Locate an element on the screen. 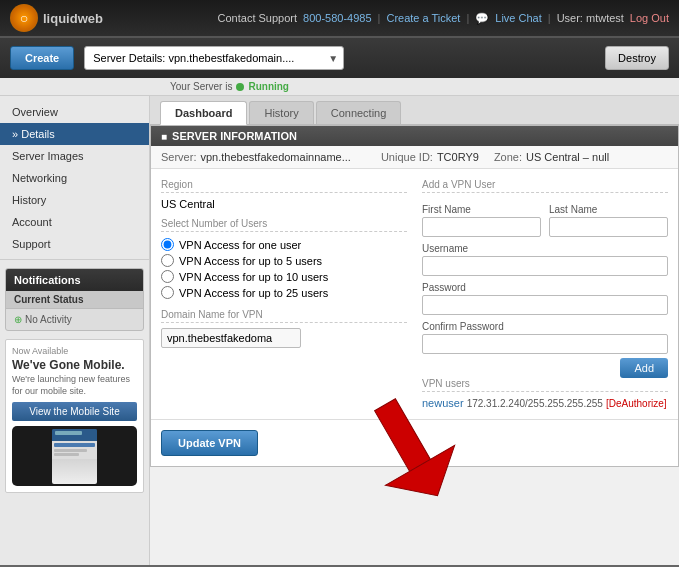 Image resolution: width=679 pixels, height=567 pixels. last-name-input is located at coordinates (608, 227).